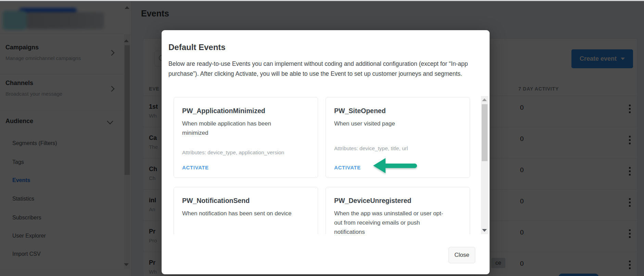  I want to click on event-card-description: When the app was uninstalled or user opt…, so click(392, 221).